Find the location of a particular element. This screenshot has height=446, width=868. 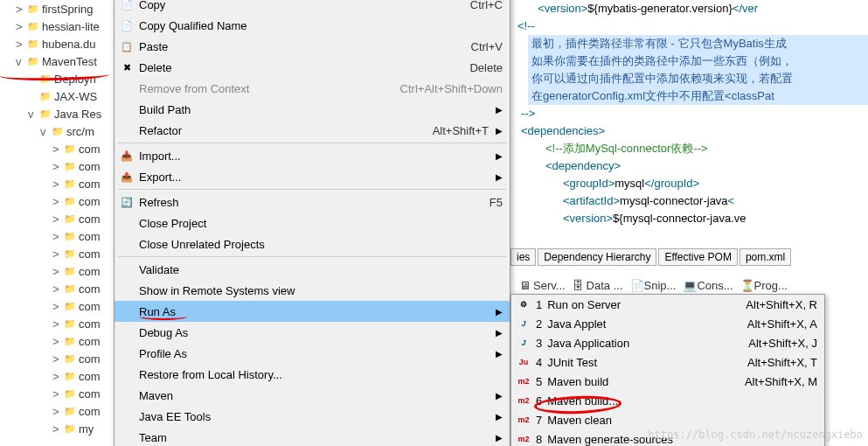

menu-build-path: Build Path▶ is located at coordinates (312, 109).